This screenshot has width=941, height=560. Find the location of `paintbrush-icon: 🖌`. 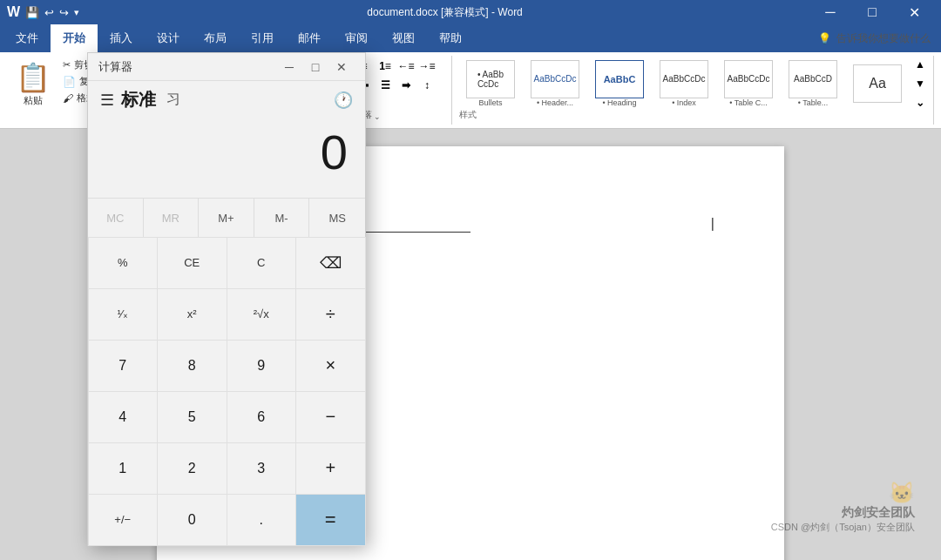

paintbrush-icon: 🖌 is located at coordinates (68, 98).